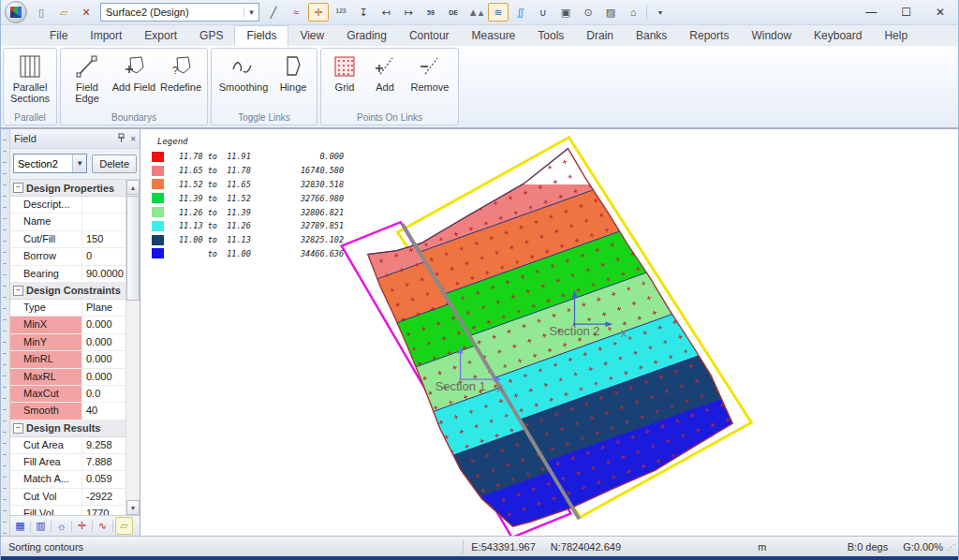 Image resolution: width=959 pixels, height=560 pixels. What do you see at coordinates (871, 12) in the screenshot?
I see `minimize-button: —` at bounding box center [871, 12].